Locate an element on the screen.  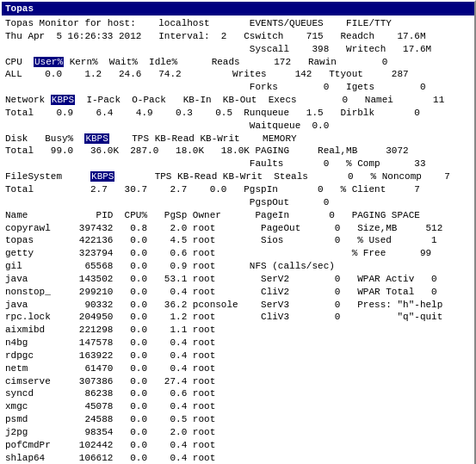
header-line1: Topas Monitor for host: localhost EVENTS… is located at coordinates (198, 23).